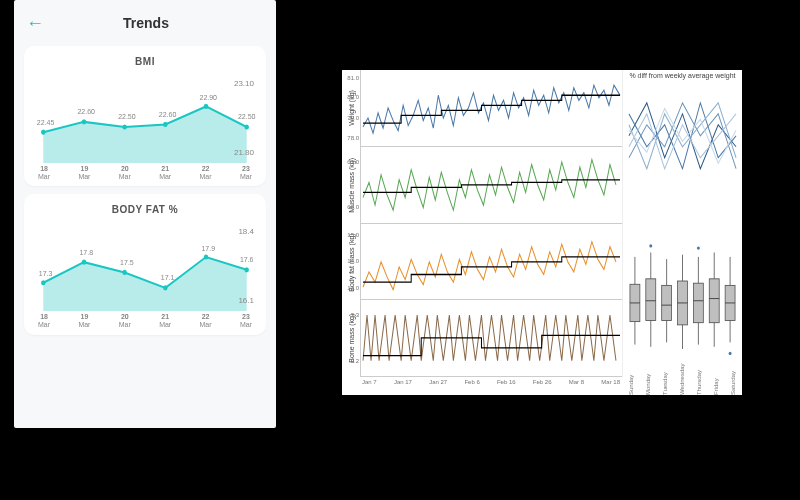 This screenshot has width=800, height=500. I want to click on dow-0: Sunday, so click(631, 386).